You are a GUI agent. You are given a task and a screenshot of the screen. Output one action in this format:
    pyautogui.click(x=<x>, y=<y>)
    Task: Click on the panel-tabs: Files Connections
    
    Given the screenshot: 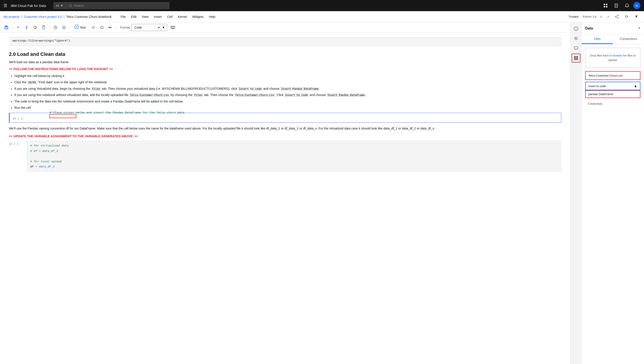 What is the action you would take?
    pyautogui.click(x=613, y=40)
    